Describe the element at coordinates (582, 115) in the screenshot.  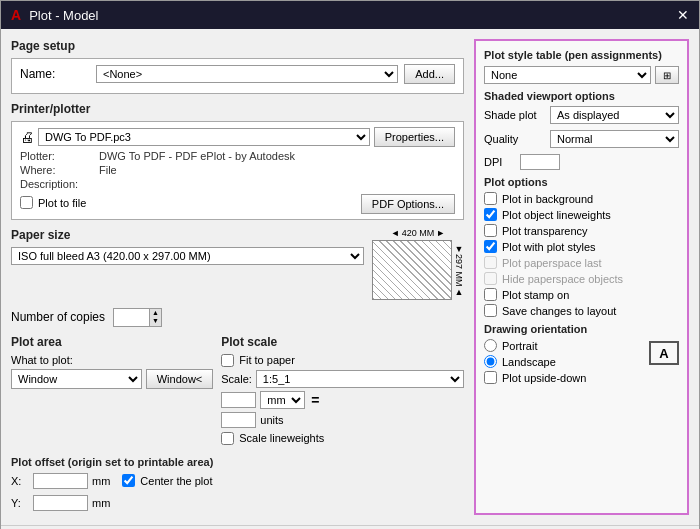
I see `shade-plot-row: Shade plot As displayed` at that location.